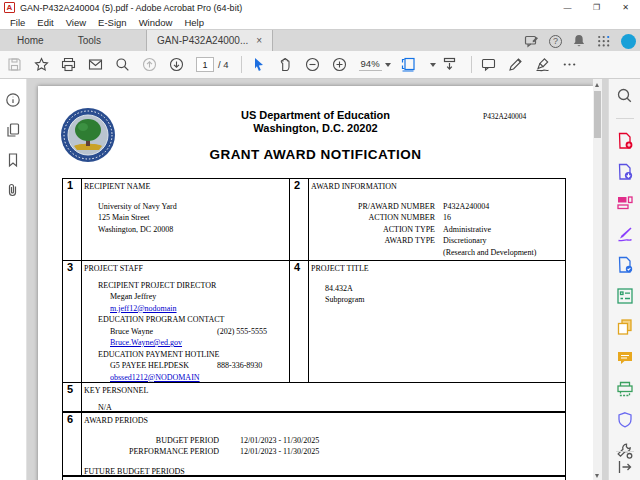 The width and height of the screenshot is (640, 480). I want to click on add-comments-icon, so click(625, 358).